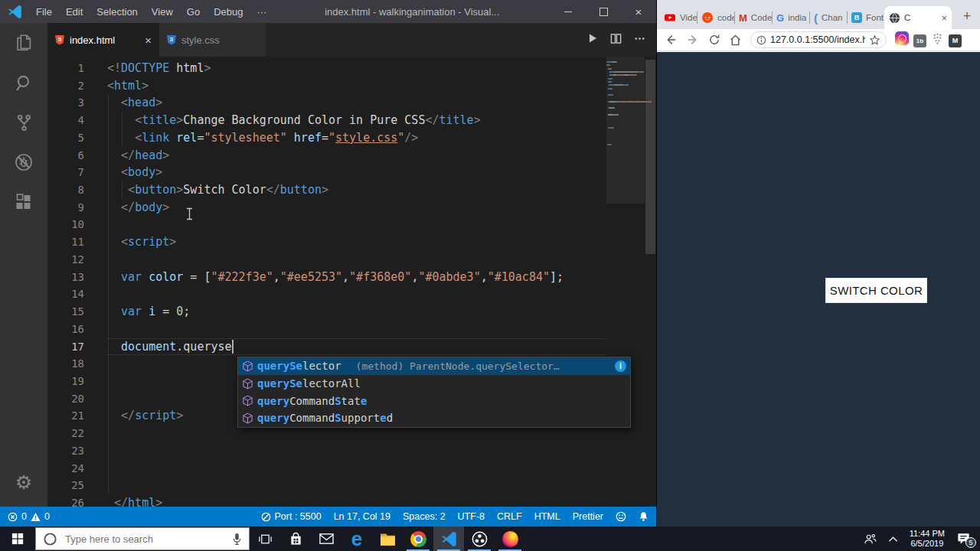  Describe the element at coordinates (640, 40) in the screenshot. I see `action-more-actions` at that location.